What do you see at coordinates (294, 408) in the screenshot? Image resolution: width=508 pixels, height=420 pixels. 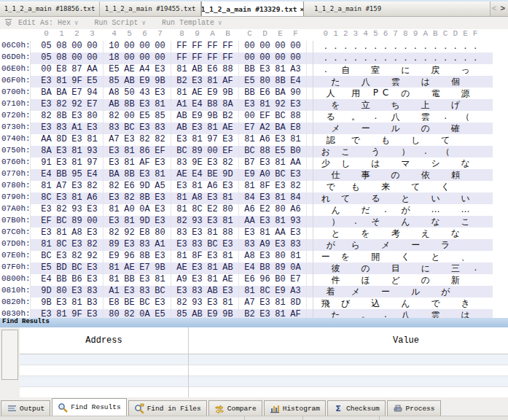 I see `panel-tab-histogram: Histogram` at bounding box center [294, 408].